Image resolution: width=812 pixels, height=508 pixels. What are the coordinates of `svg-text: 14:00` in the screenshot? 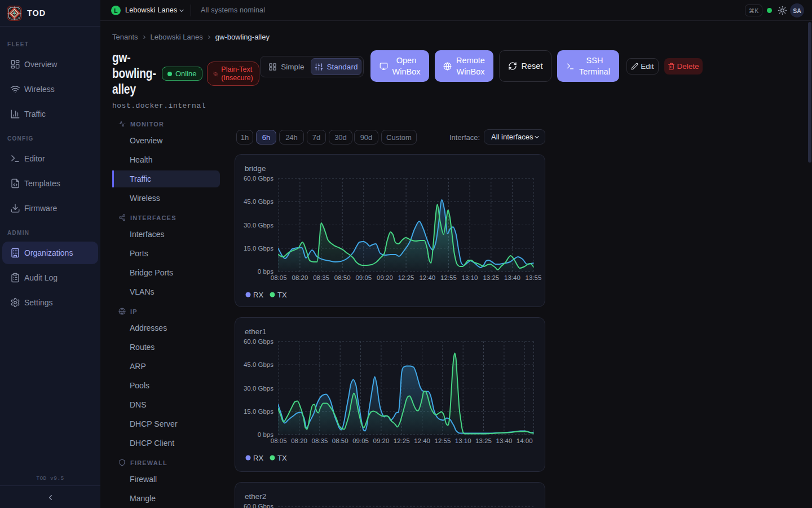 It's located at (524, 441).